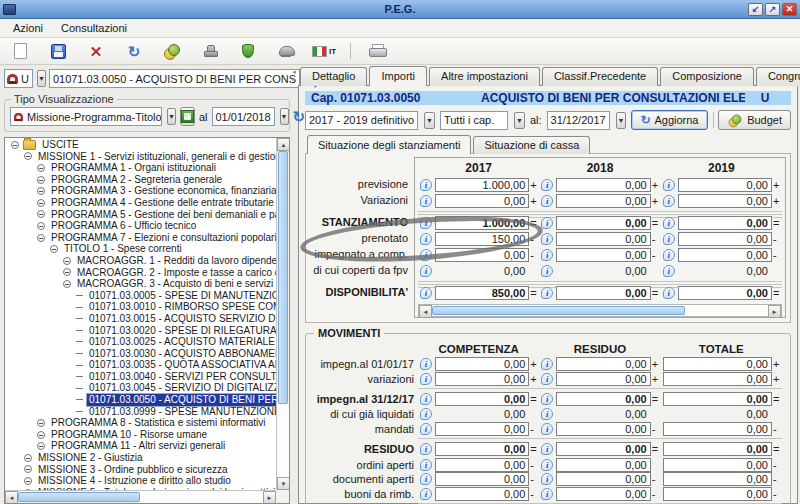 This screenshot has width=800, height=504. I want to click on scroll-down-button: ▼, so click(284, 484).